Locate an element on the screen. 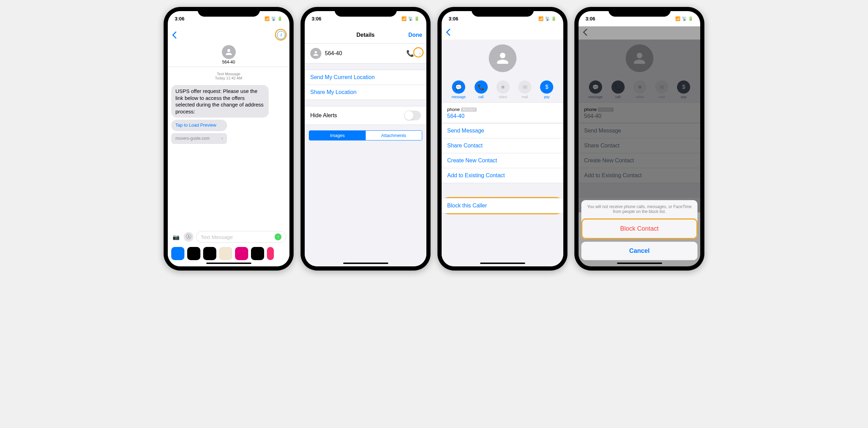 This screenshot has height=428, width=868. page-title: Details is located at coordinates (365, 35).